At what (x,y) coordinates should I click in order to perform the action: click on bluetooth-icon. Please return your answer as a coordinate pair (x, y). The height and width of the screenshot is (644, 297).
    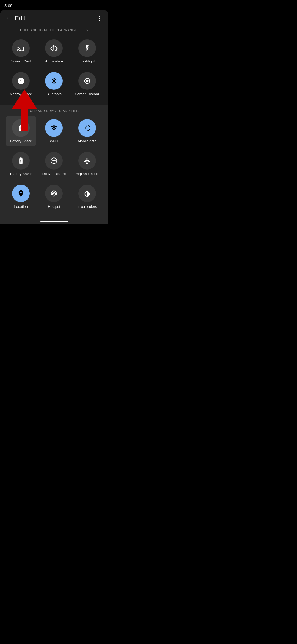
    Looking at the image, I should click on (54, 81).